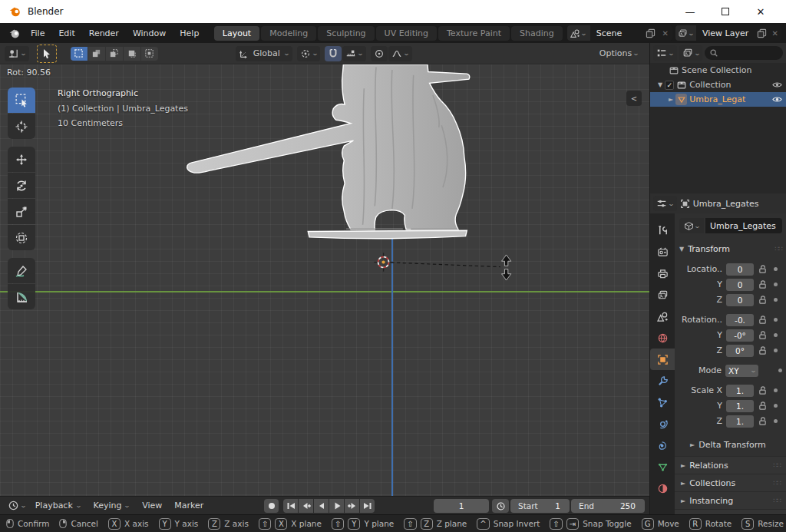  Describe the element at coordinates (741, 371) in the screenshot. I see `rotation-mode-dropdown: XY⌄` at that location.